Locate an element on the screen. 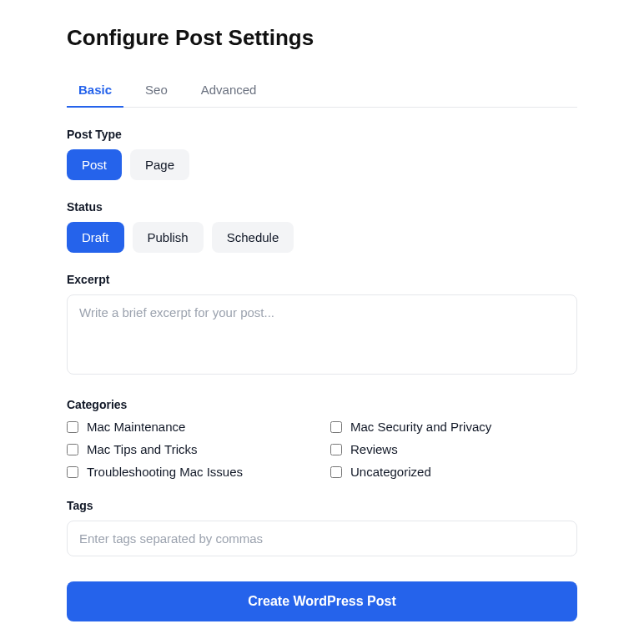 The height and width of the screenshot is (644, 644). category-text: Mac Maintenance is located at coordinates (136, 427).